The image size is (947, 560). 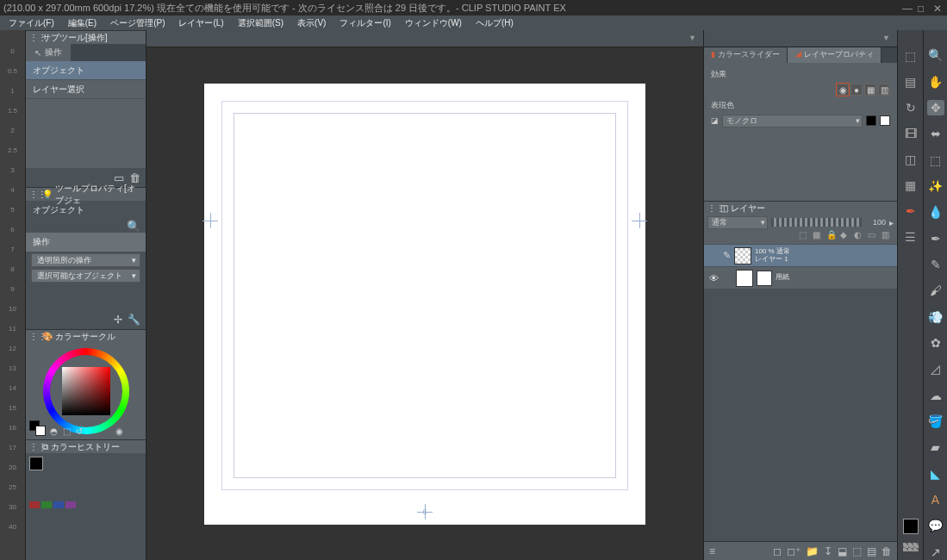 I want to click on pen-tool-icon: ✒, so click(x=936, y=238).